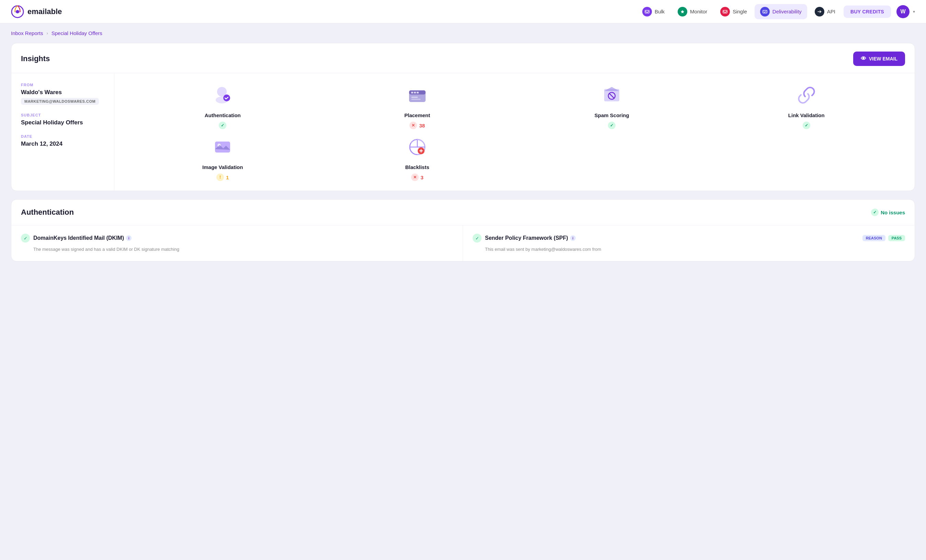  Describe the element at coordinates (806, 106) in the screenshot. I see `metric-link-validation: Link Validation ✓` at that location.